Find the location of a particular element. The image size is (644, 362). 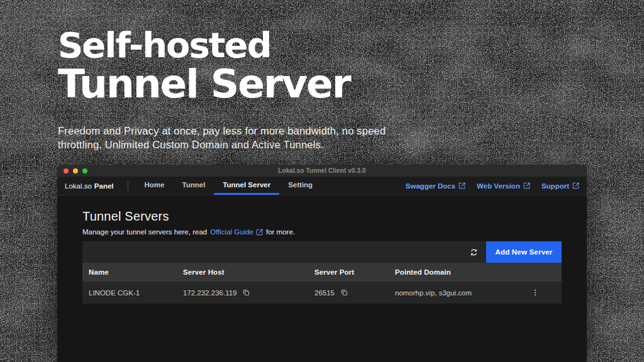

kebab-menu-icon is located at coordinates (535, 293).